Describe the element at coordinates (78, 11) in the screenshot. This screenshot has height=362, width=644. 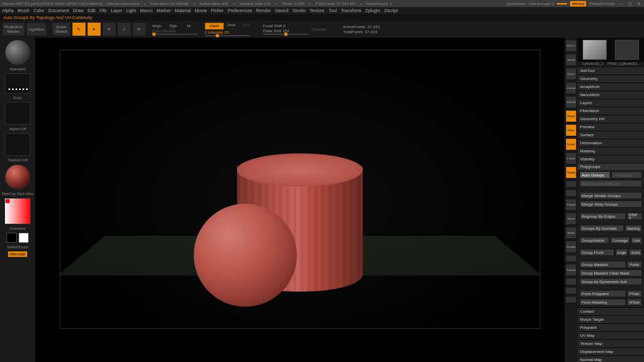
I see `menu-draw: Draw` at that location.